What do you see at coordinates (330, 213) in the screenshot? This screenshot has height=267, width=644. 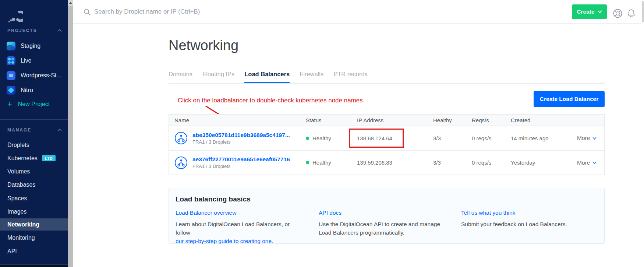 I see `api-docs-link: API docs` at bounding box center [330, 213].